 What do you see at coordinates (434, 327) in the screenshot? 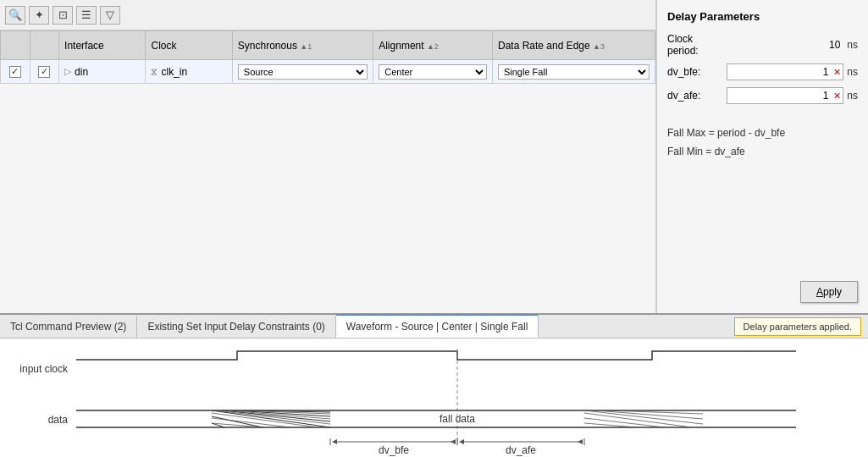
I see `tabs-row: Tcl Command Preview (2) Existing Set Inp…` at bounding box center [434, 327].